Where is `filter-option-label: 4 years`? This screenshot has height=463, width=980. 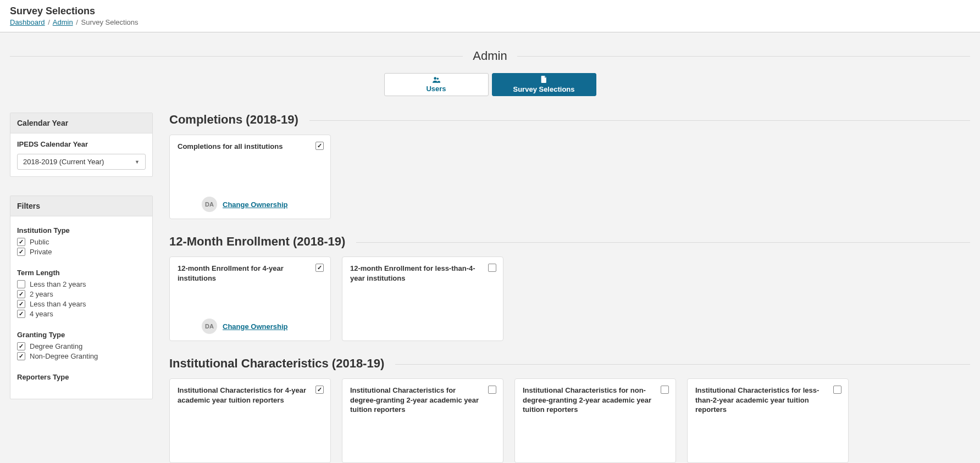
filter-option-label: 4 years is located at coordinates (42, 314).